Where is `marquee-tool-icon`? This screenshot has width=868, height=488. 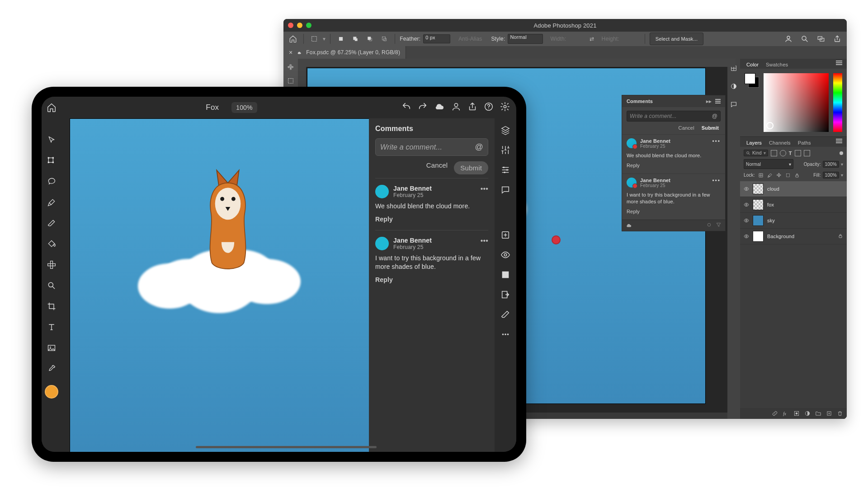 marquee-tool-icon is located at coordinates (291, 81).